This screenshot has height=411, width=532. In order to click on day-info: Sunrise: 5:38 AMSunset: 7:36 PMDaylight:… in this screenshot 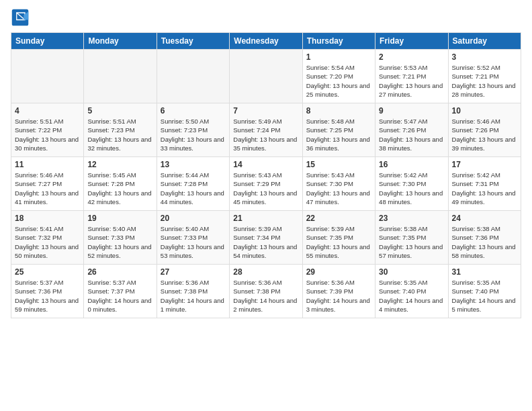, I will do `click(485, 242)`.